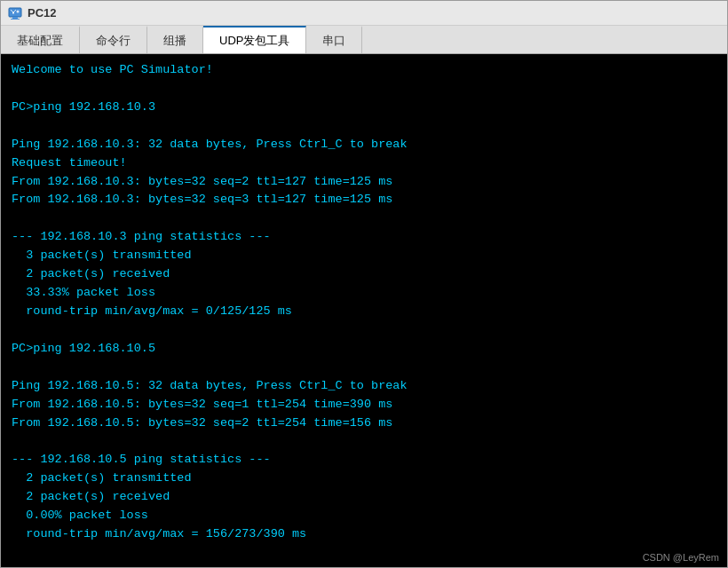 The image size is (728, 568). What do you see at coordinates (43, 12) in the screenshot?
I see `title-bar-text: PC12` at bounding box center [43, 12].